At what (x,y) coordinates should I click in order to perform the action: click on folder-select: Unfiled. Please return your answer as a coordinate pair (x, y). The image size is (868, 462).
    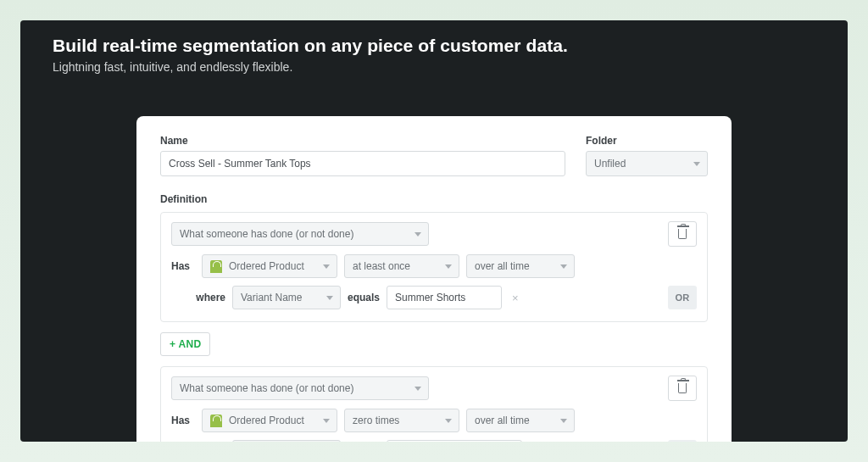
    Looking at the image, I should click on (647, 164).